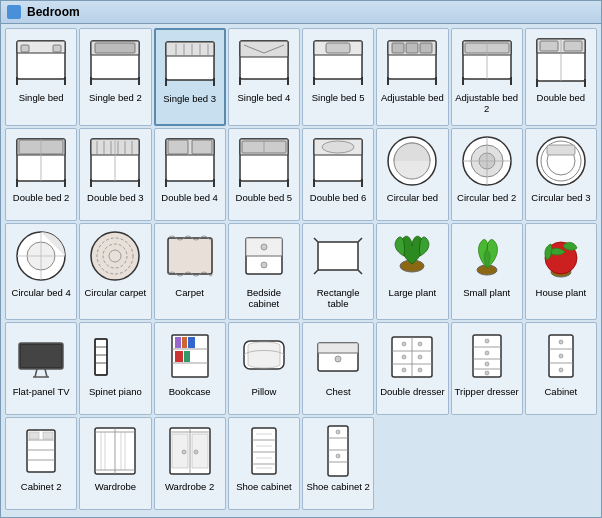  Describe the element at coordinates (116, 98) in the screenshot. I see `label-single-bed-2: Single bed 2` at that location.